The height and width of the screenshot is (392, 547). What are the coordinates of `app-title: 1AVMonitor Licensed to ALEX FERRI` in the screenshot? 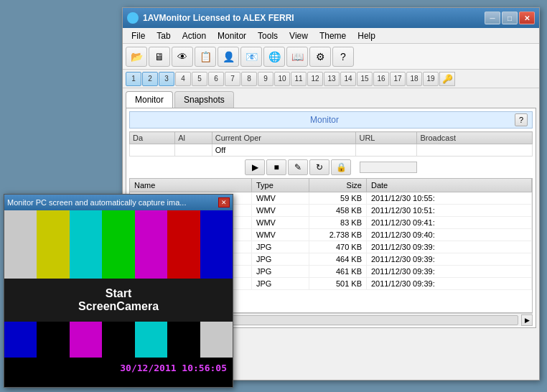 It's located at (314, 18).